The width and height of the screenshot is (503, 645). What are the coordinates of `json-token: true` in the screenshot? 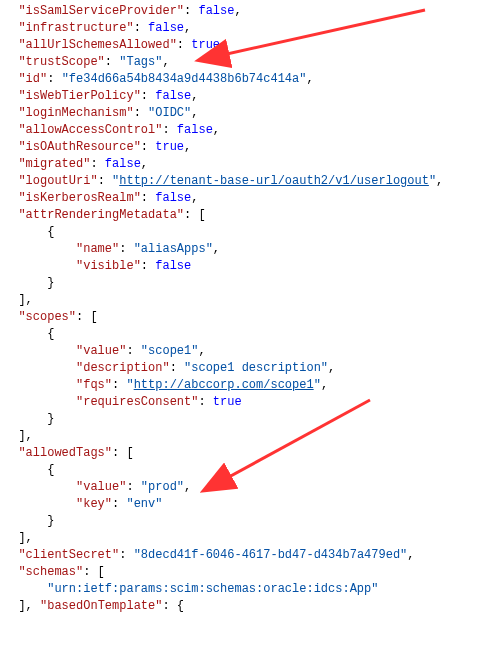 It's located at (228, 402).